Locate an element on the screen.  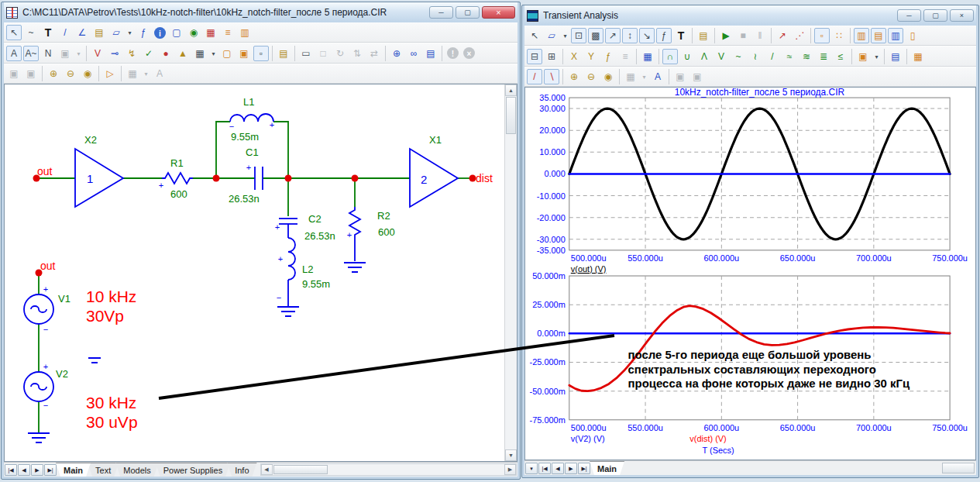
r1-ref-label: R1 is located at coordinates (177, 163).